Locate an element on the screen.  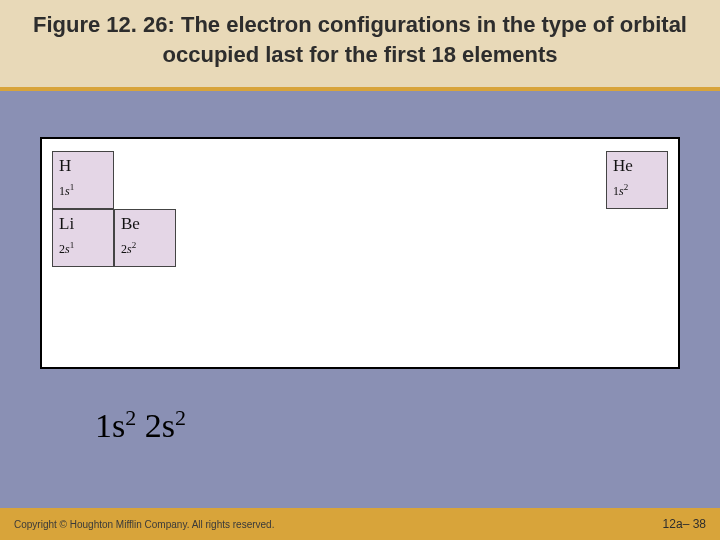
cell-li: Li 2s1 is located at coordinates (83, 238).